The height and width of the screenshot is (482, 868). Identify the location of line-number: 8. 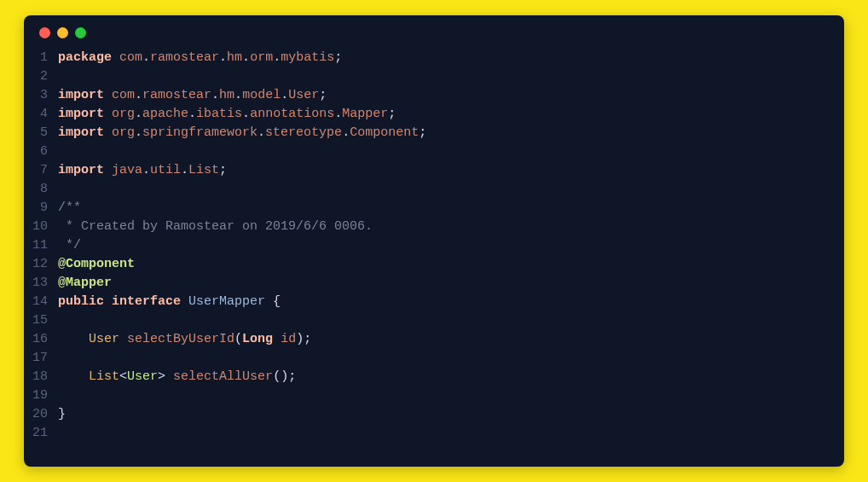
(41, 189).